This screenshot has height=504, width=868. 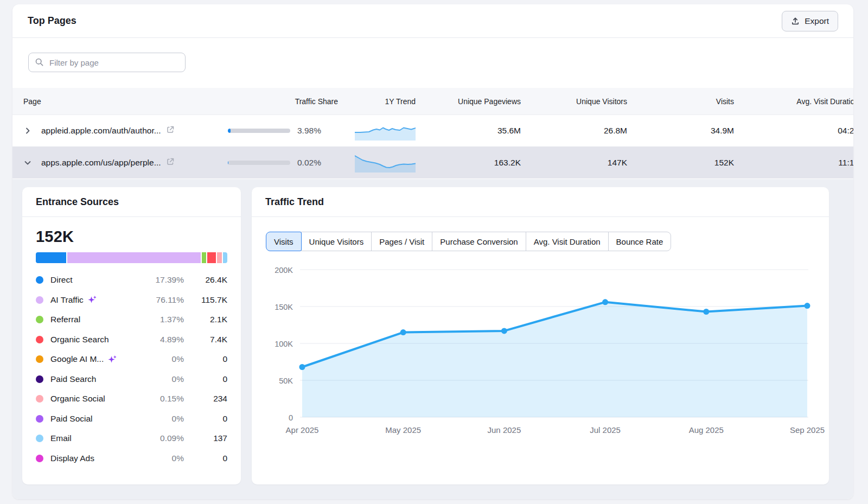 I want to click on column-header-label: Unique Visitors, so click(x=602, y=101).